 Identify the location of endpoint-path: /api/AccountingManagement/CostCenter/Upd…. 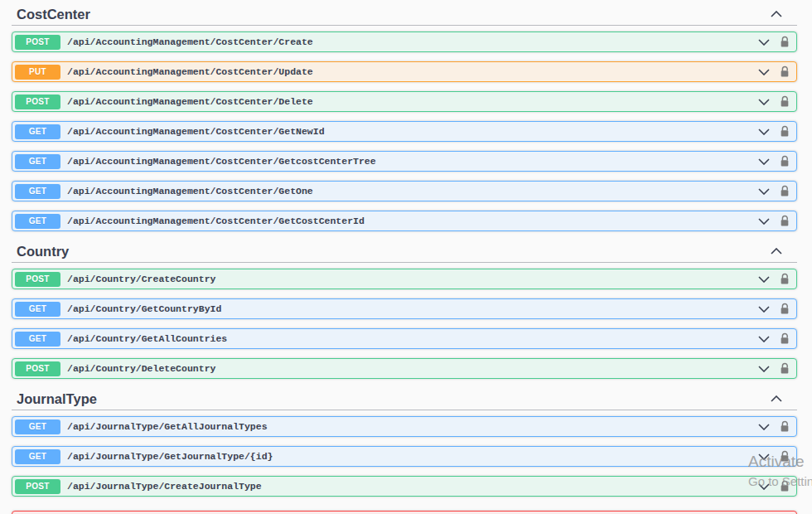
(191, 71).